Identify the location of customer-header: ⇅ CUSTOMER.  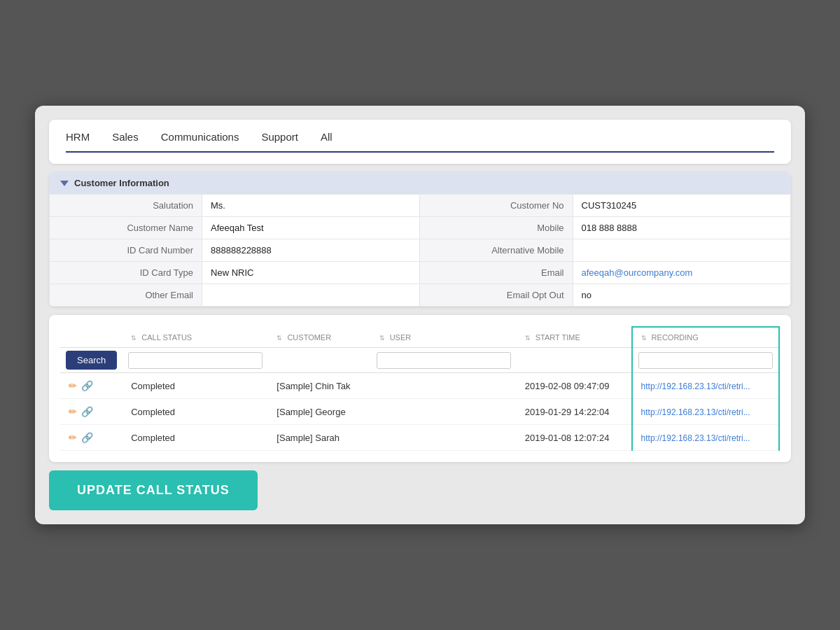
(319, 337).